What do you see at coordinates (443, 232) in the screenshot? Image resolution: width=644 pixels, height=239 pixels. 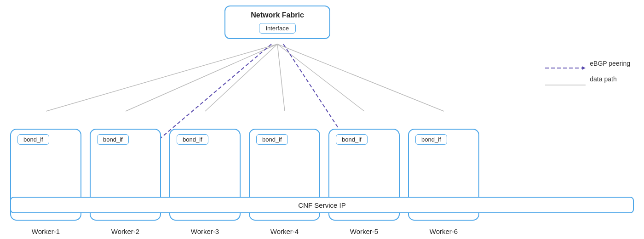 I see `worker-6-label: Worker-6` at bounding box center [443, 232].